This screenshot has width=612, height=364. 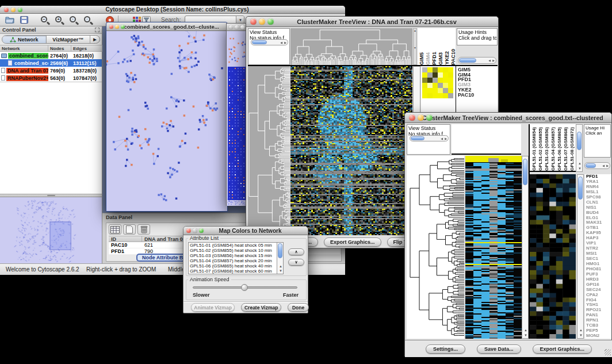 I want to click on attribute-item: GPL51-02 (GSM855) heat shock 10 min, so click(x=236, y=251).